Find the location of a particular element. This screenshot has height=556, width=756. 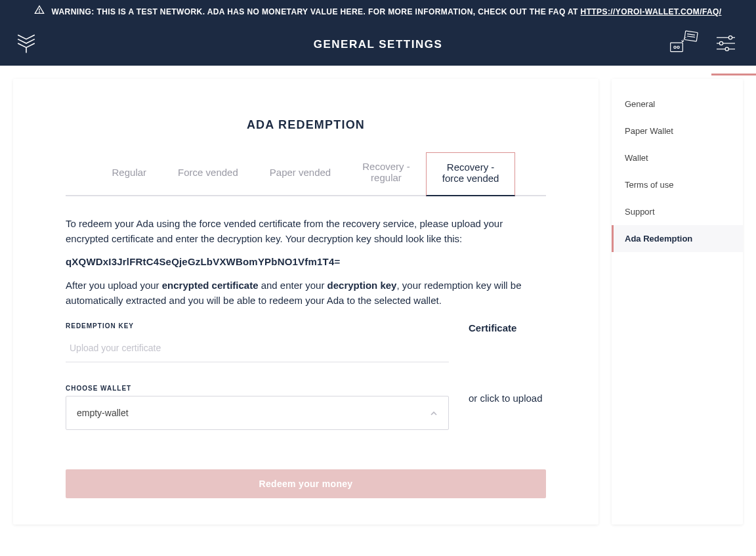

p2-b: encrypted certificate is located at coordinates (210, 285).